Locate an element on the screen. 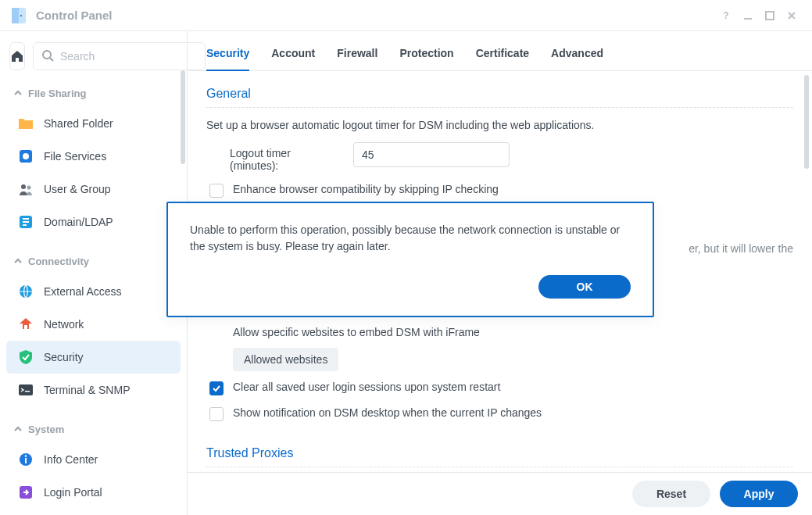 The height and width of the screenshot is (515, 812). sidebar-item-label: User & Group is located at coordinates (77, 189).